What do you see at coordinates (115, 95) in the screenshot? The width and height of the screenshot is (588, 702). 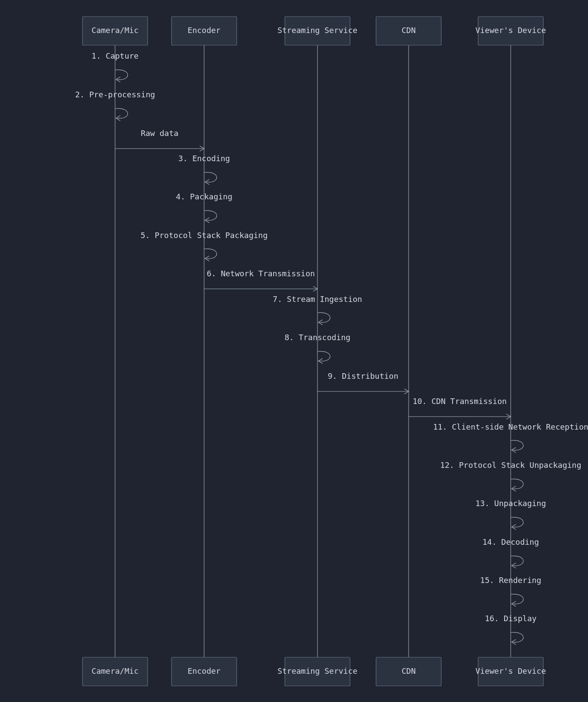 I see `message-label: 2. Pre-processing` at bounding box center [115, 95].